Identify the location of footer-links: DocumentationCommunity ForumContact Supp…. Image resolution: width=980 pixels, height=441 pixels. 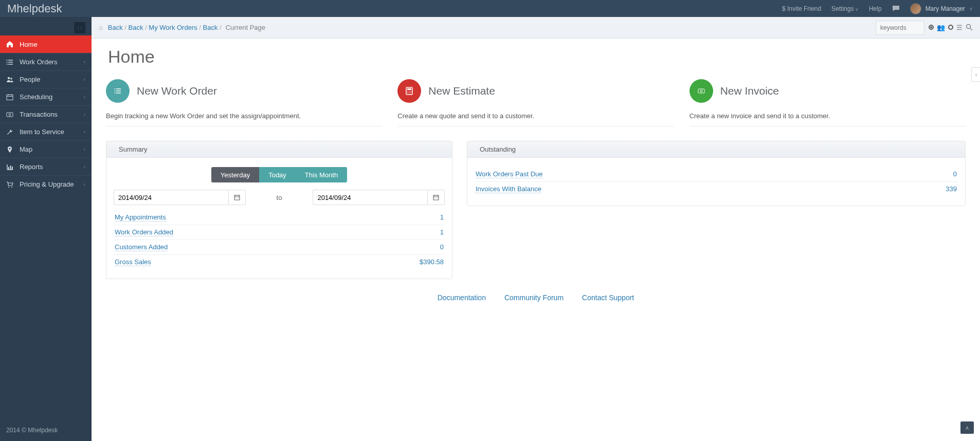
(536, 298).